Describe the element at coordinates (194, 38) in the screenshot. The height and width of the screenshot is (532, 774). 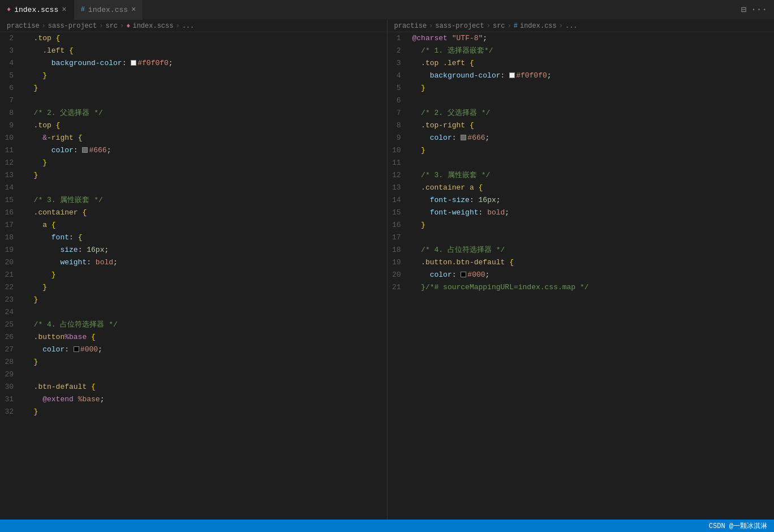
I see `table-row: 2 .top {` at that location.